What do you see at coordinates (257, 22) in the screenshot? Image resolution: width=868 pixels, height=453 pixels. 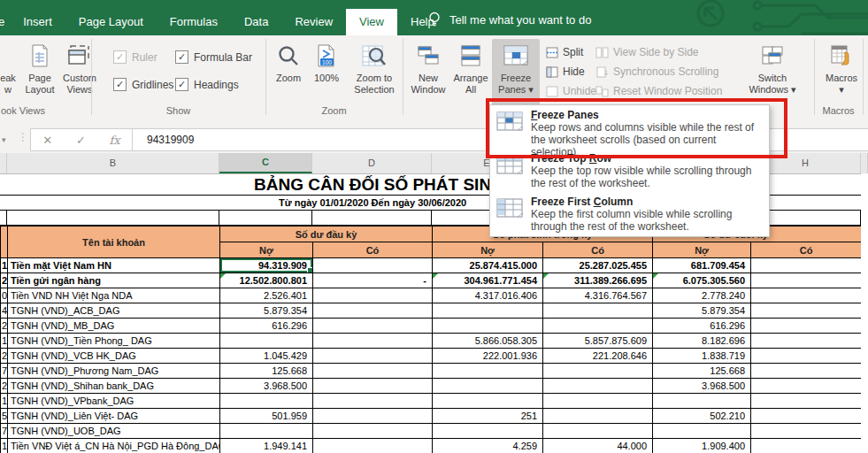 I see `tab-data: Data` at bounding box center [257, 22].